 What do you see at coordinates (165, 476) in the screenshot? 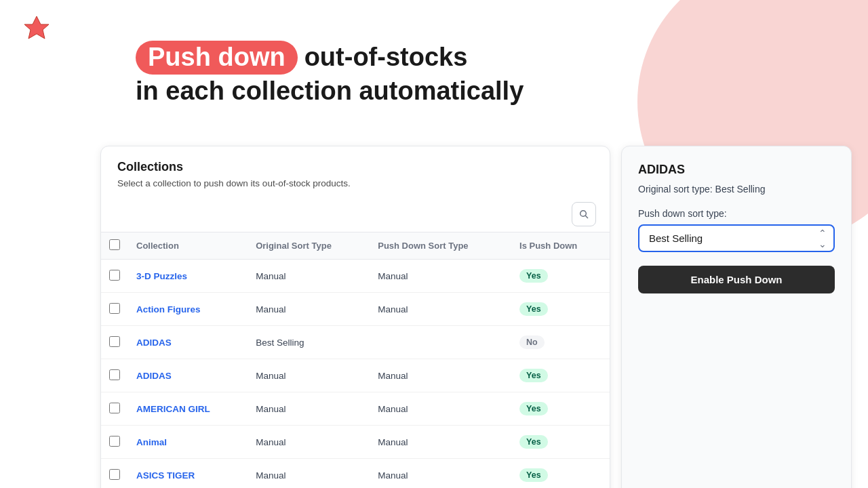
I see `collection-link: ASICS TIGER` at bounding box center [165, 476].